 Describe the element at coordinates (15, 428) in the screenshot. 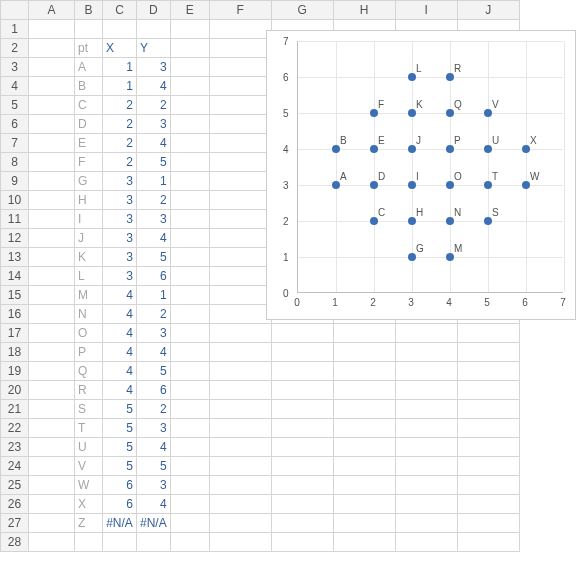

I see `row-header: 22` at that location.